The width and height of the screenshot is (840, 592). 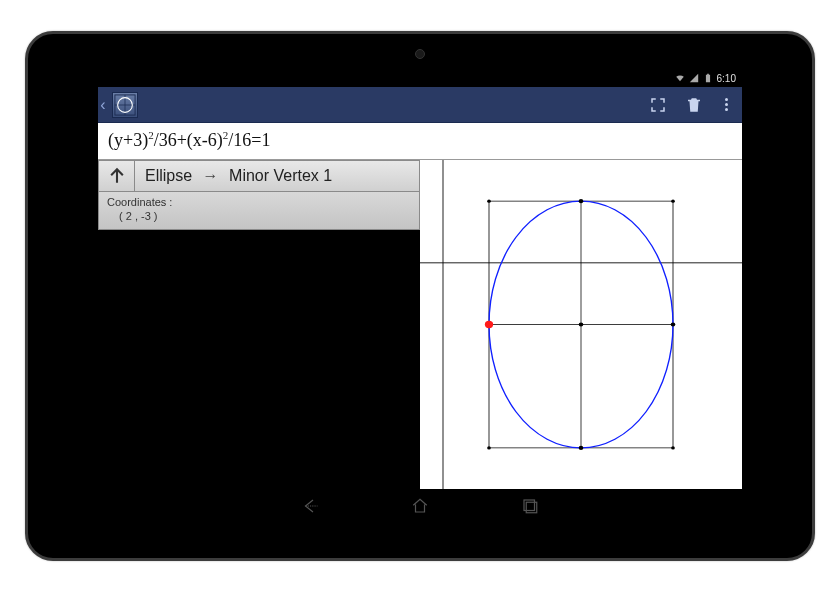 I want to click on system-nav-bar, so click(x=420, y=506).